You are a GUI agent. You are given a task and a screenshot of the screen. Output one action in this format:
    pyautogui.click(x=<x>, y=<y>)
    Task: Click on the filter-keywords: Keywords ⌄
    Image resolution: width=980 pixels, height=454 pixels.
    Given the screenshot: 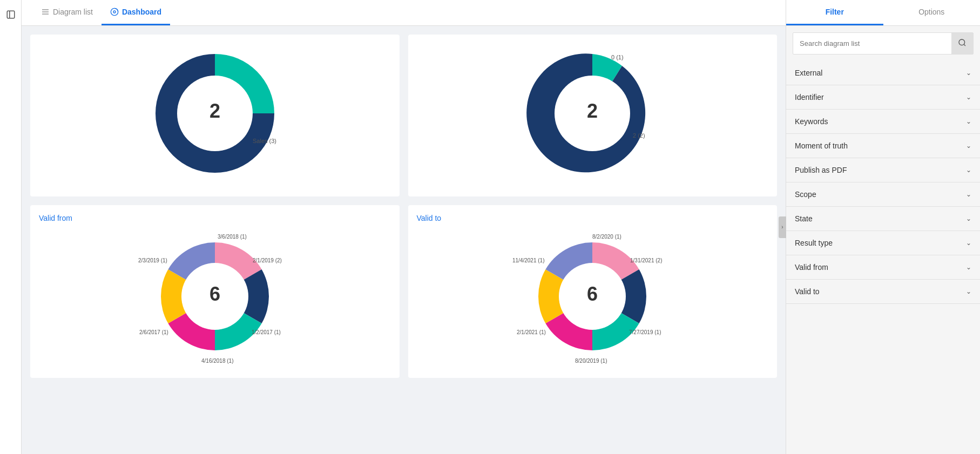 What is the action you would take?
    pyautogui.click(x=883, y=122)
    